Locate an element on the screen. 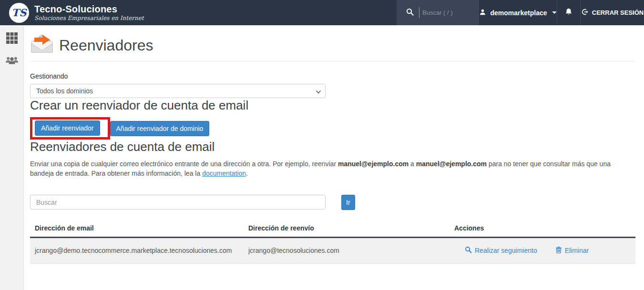  documentation-link: documentation is located at coordinates (224, 173).